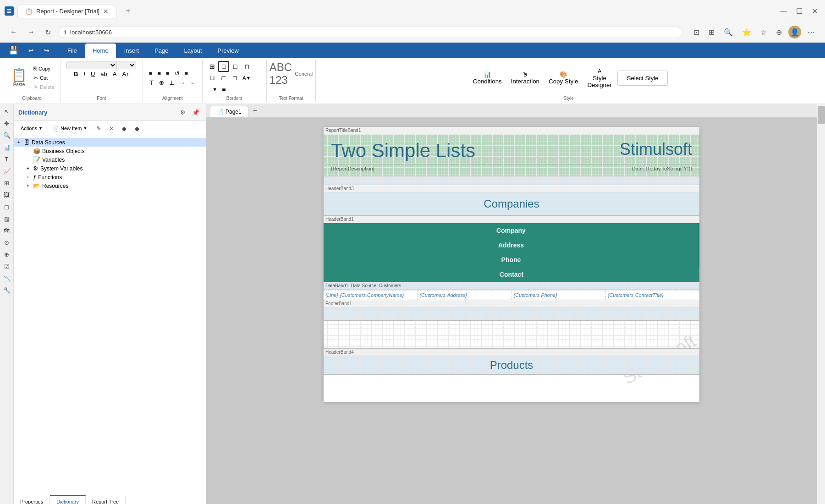 The height and width of the screenshot is (504, 825). Describe the element at coordinates (7, 171) in the screenshot. I see `chart-tool: 📈` at that location.